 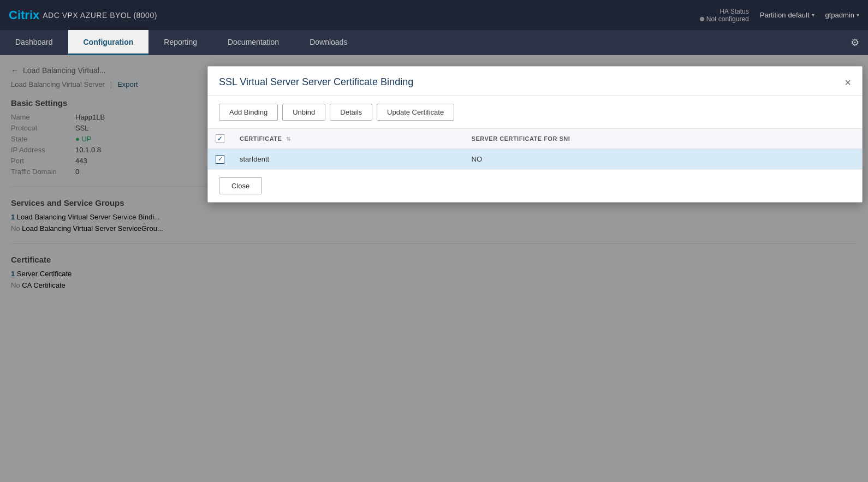 I want to click on column-sni-label: SERVER CERTIFICATE FOR SNI, so click(x=521, y=139).